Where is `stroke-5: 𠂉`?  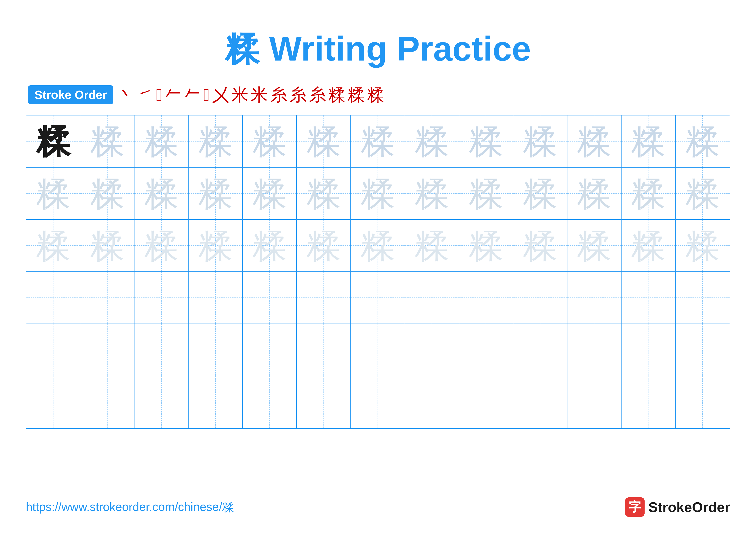
stroke-5: 𠂉 is located at coordinates (192, 95).